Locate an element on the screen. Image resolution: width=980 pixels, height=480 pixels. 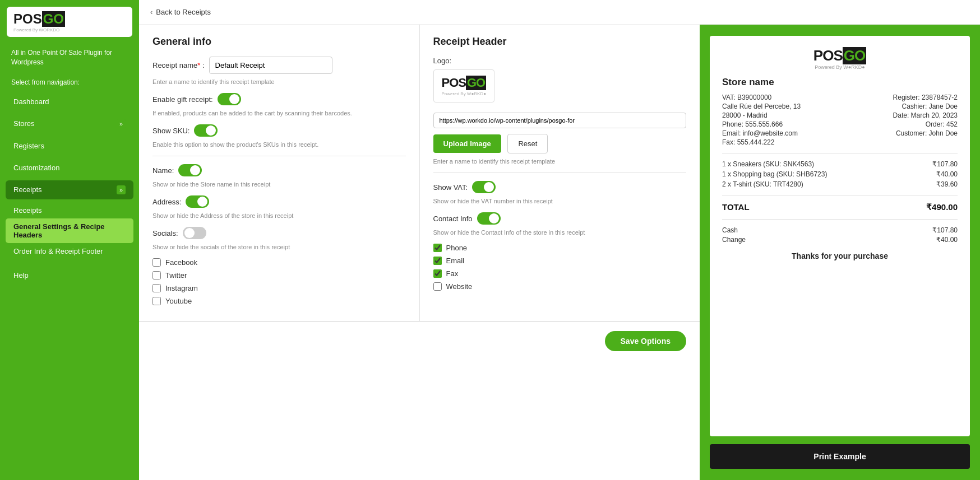
fax-checkbox is located at coordinates (437, 273).